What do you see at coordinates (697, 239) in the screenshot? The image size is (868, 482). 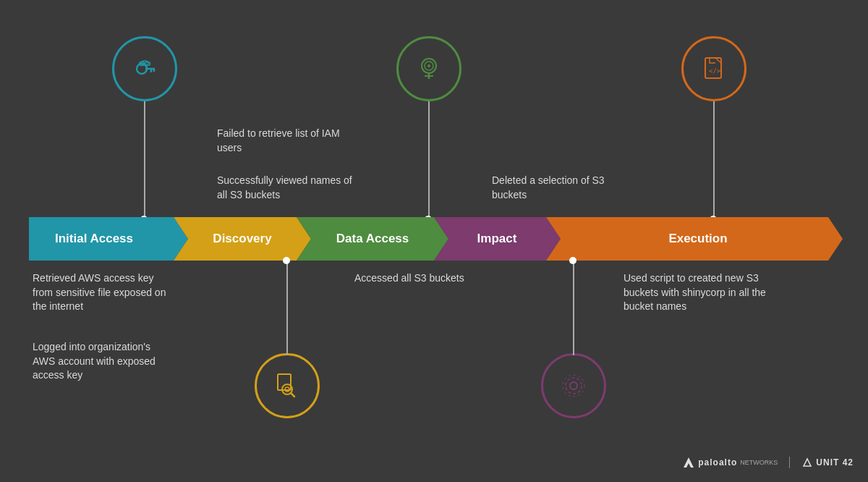 I see `svg-text: Execution` at bounding box center [697, 239].